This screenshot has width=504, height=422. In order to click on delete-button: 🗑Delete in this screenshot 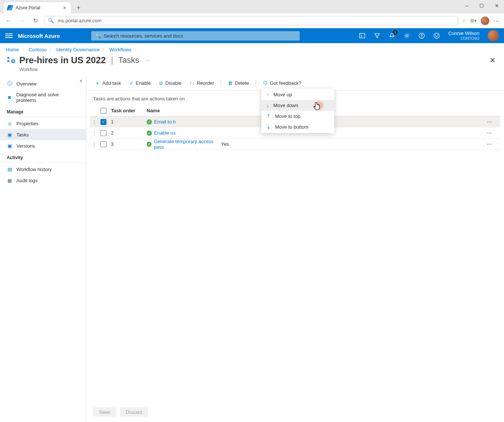, I will do `click(238, 83)`.